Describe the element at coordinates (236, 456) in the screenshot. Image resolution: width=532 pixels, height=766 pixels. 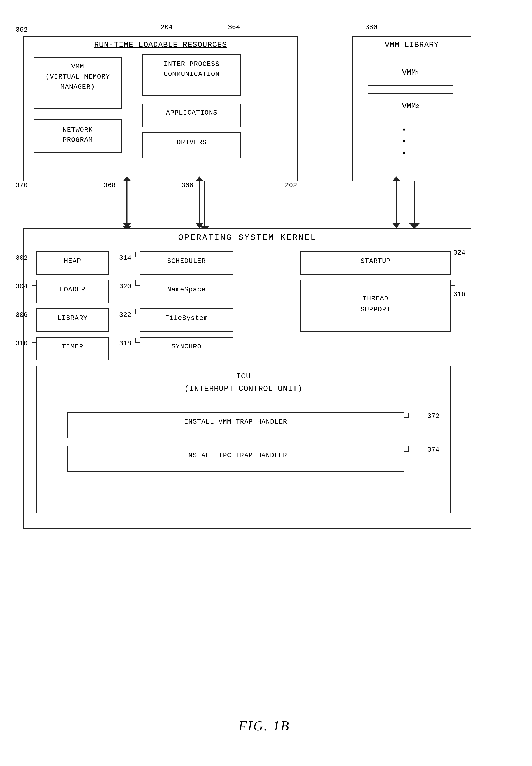
I see `install-ipc-label: INSTALL IPC TRAP HANDLER` at that location.